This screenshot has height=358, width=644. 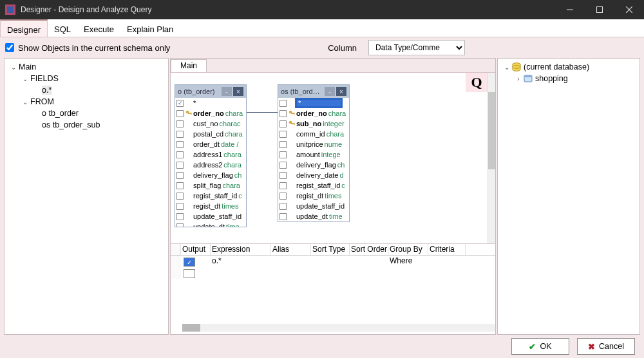 I want to click on schema-tree-schema: › shopping, so click(x=569, y=79).